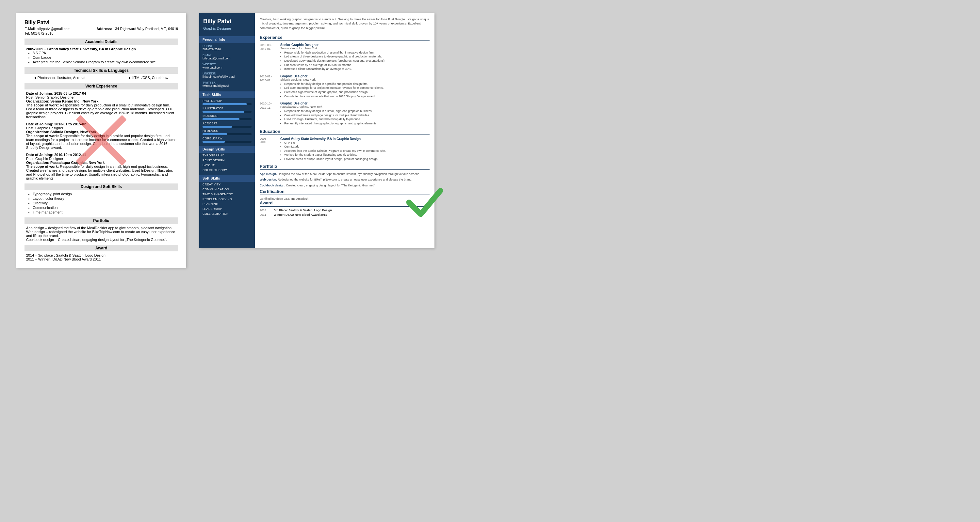  I want to click on design-header: Design and Soft Skills, so click(101, 187).